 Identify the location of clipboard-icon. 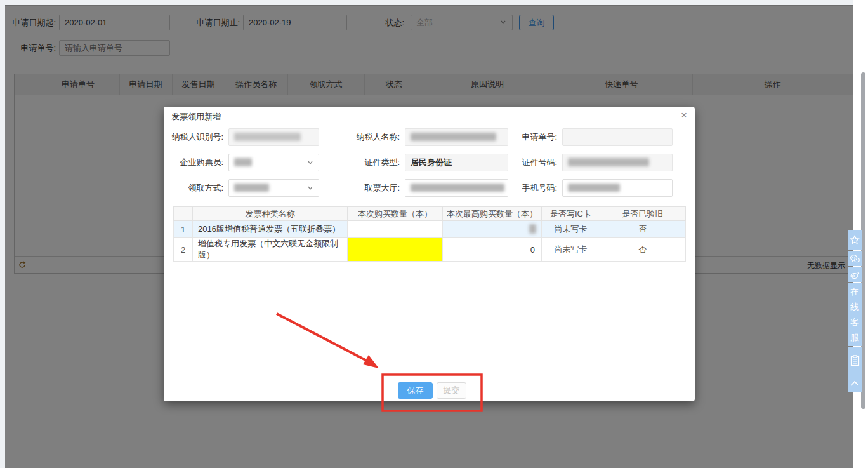
(855, 361).